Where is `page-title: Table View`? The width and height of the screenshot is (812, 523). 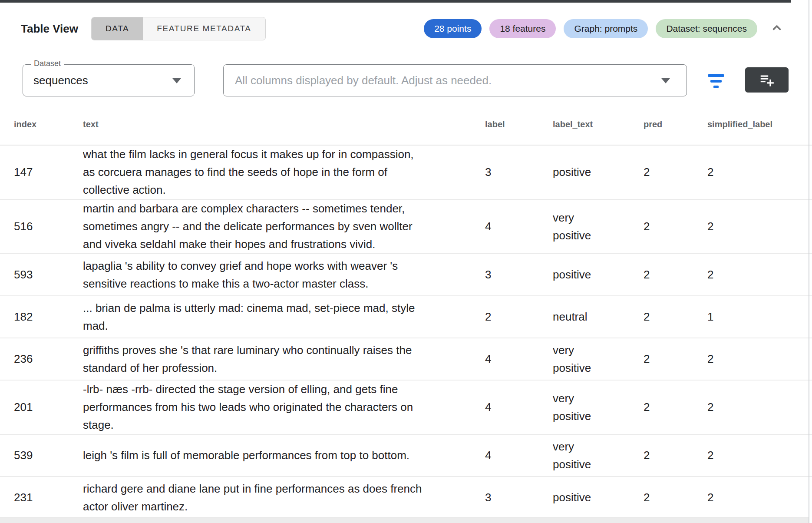
page-title: Table View is located at coordinates (50, 29).